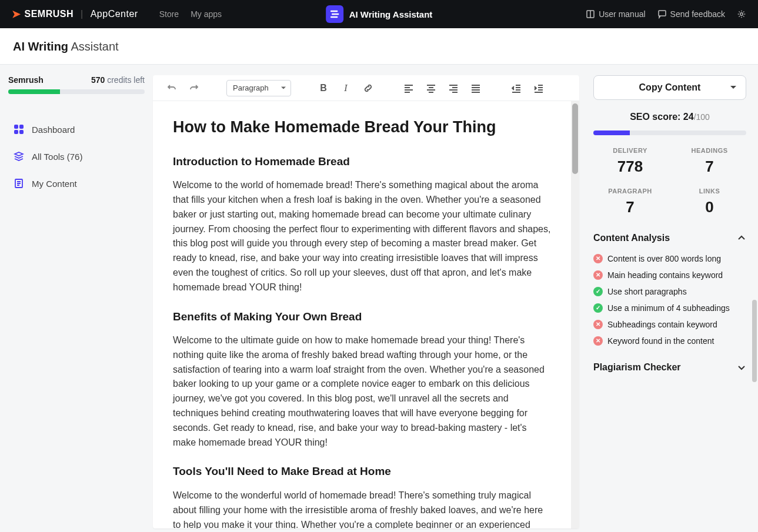 This screenshot has height=532, width=758. Describe the element at coordinates (53, 129) in the screenshot. I see `sidebar-item-label: Dashboard` at that location.